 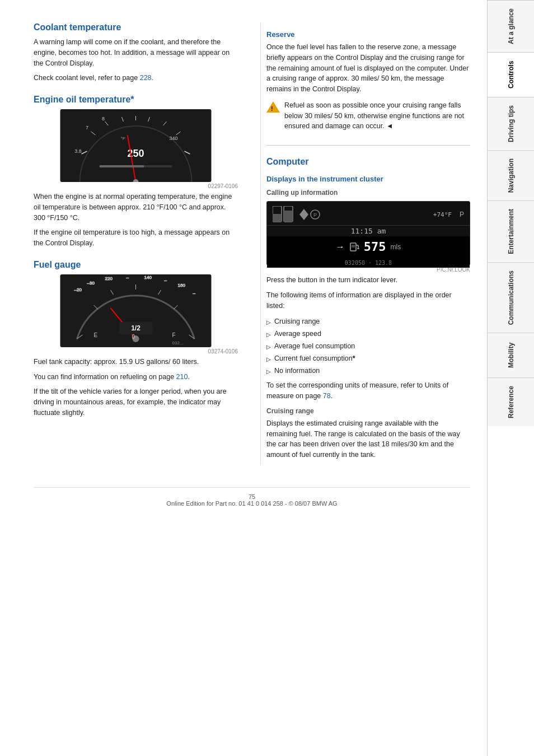 What do you see at coordinates (375, 246) in the screenshot?
I see `cluster-mileage-value: 575` at bounding box center [375, 246].